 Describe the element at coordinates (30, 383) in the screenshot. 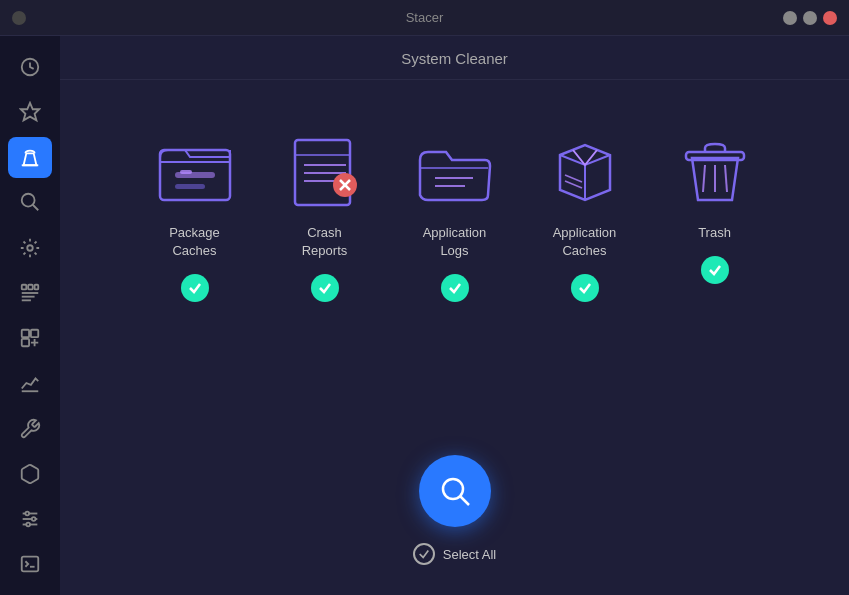

I see `resources-icon` at that location.